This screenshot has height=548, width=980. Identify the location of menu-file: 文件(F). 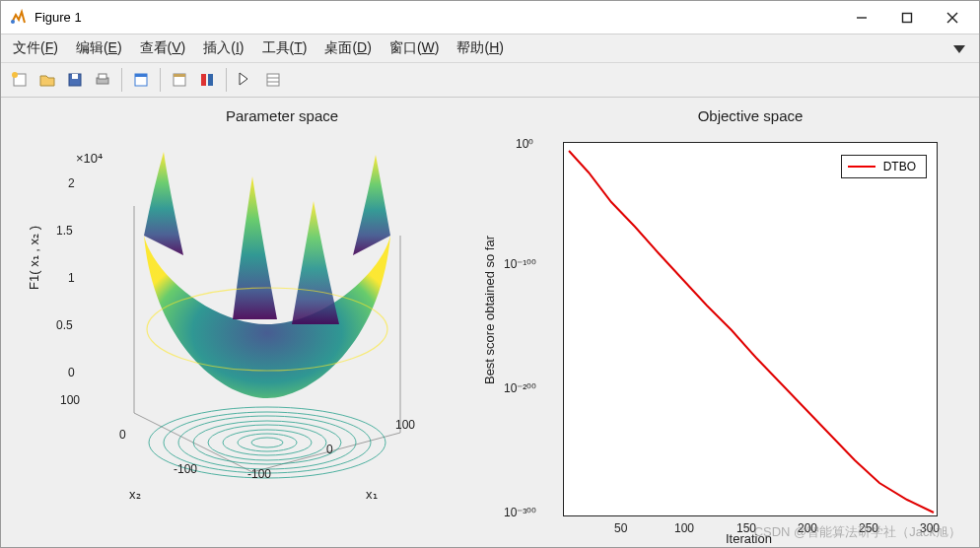
(35, 48).